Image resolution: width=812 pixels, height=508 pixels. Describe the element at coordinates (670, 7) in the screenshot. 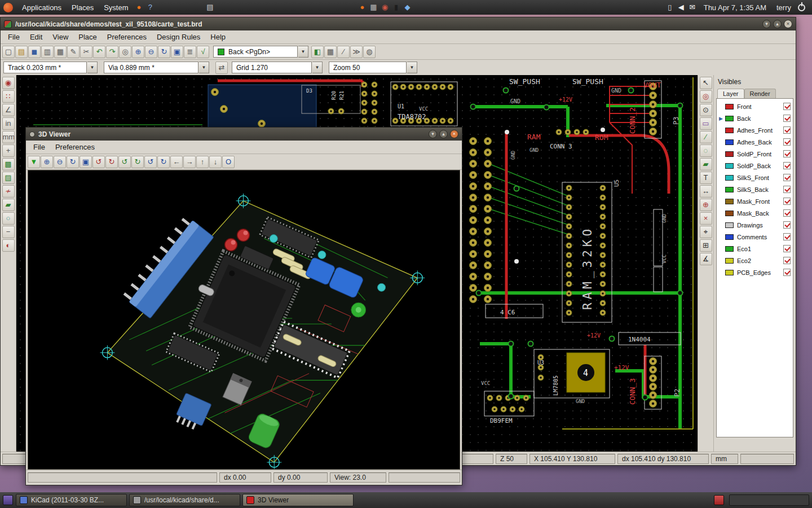

I see `tablet-input-icon: ▯` at that location.